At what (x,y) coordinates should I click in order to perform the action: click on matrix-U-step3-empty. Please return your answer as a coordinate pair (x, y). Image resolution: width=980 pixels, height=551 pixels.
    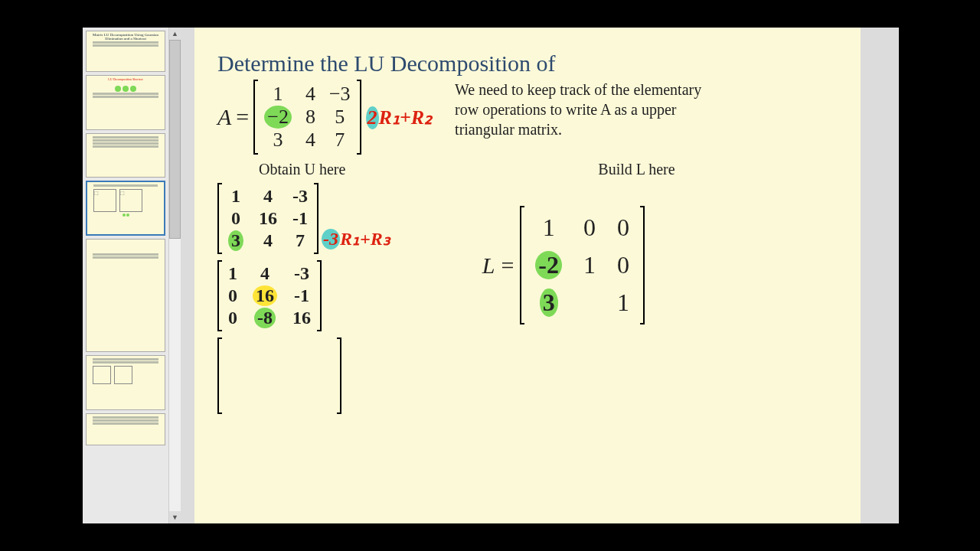
    Looking at the image, I should click on (304, 376).